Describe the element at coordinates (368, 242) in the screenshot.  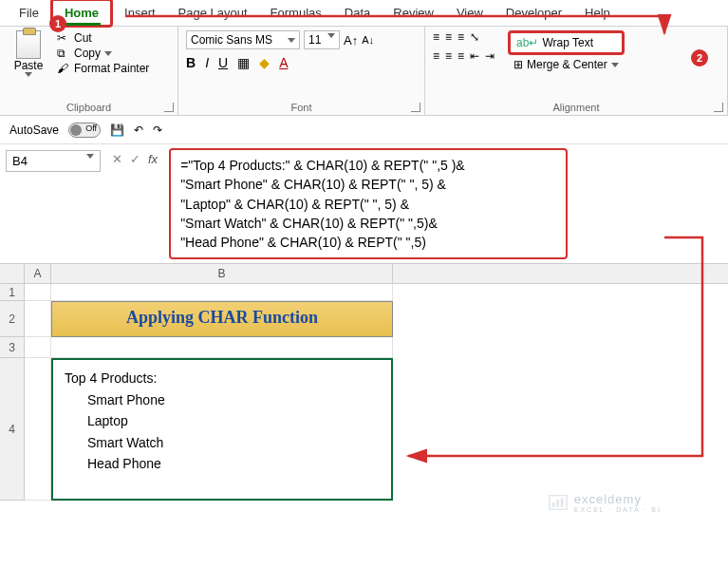
I see `formula-line: "Head Phone" & CHAR(10) & REPT(" ",5)` at that location.